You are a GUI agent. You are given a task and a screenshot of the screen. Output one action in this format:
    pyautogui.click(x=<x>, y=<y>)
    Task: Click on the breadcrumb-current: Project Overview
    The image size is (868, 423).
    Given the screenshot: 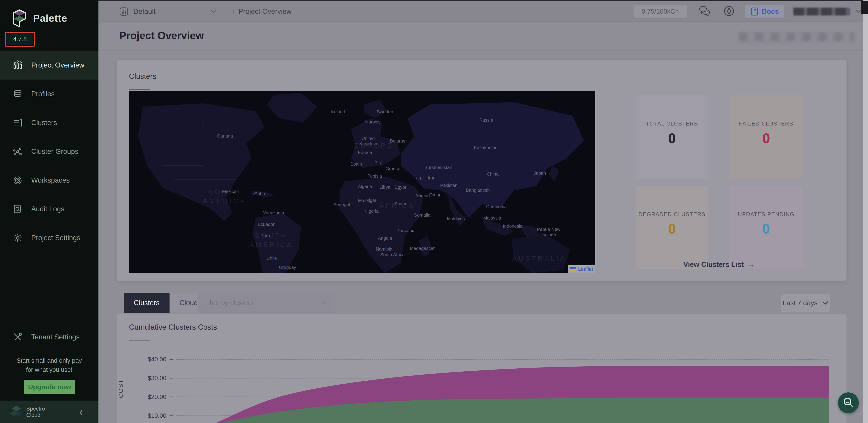 What is the action you would take?
    pyautogui.click(x=265, y=11)
    